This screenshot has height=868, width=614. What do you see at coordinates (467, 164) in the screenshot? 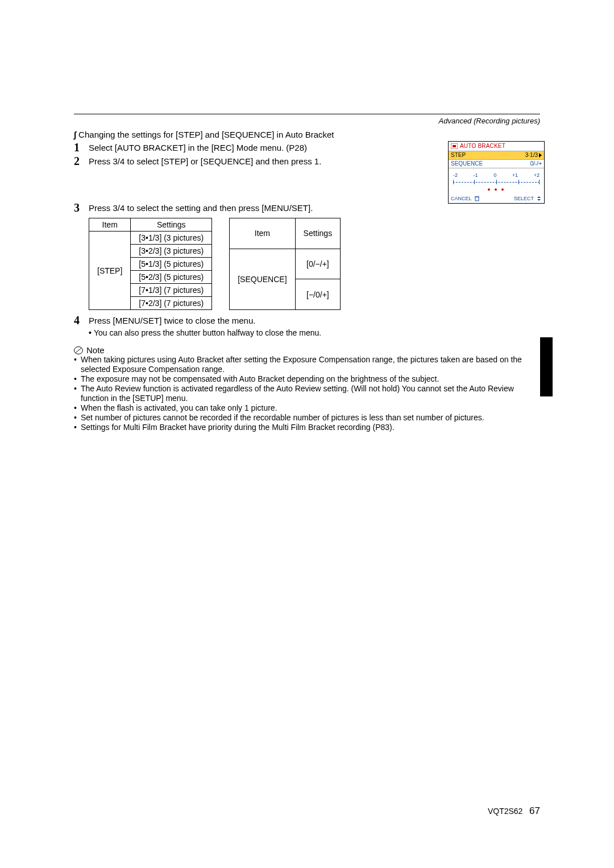
I see `diagram-seq-label: SEQUENCE` at bounding box center [467, 164].